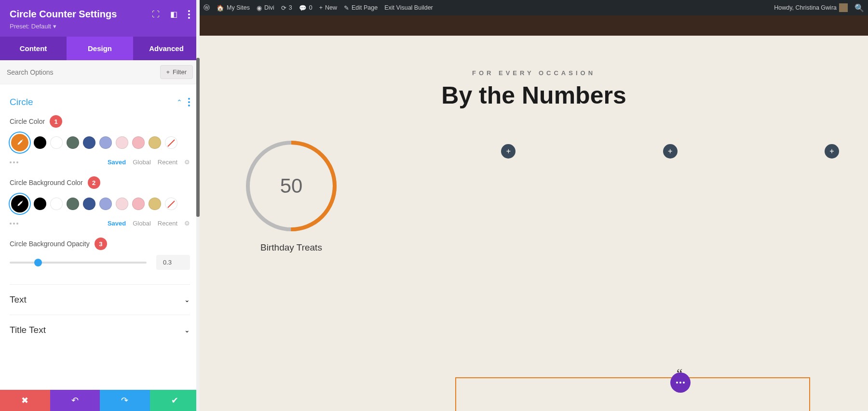  I want to click on search-icon: 🔍, so click(859, 8).